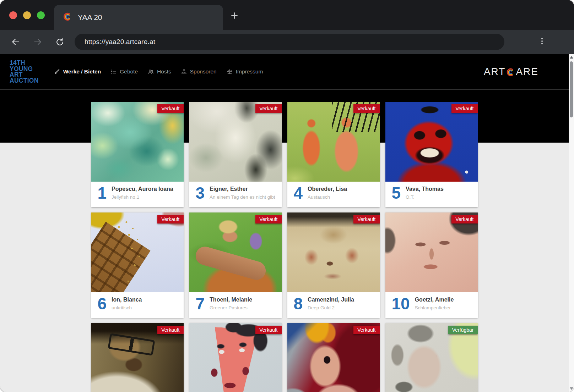  What do you see at coordinates (334, 305) in the screenshot?
I see `artwork-meta: 8 Camenzind, Julia Deep Gold 2` at bounding box center [334, 305].